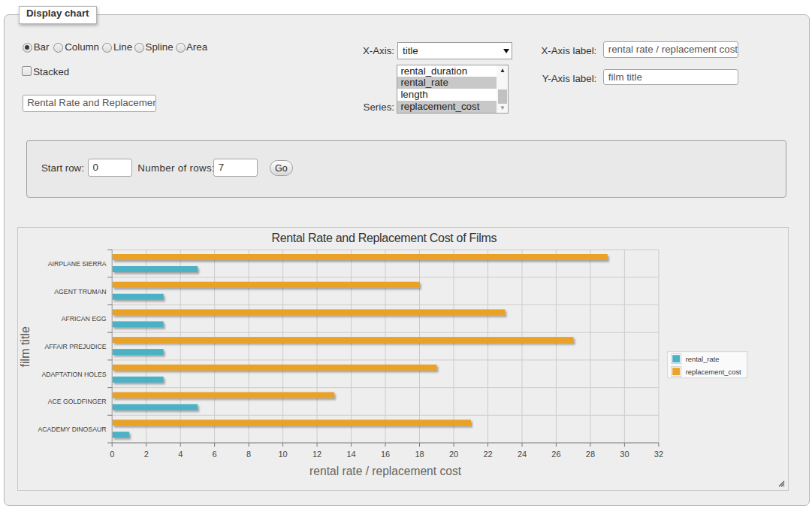  What do you see at coordinates (385, 454) in the screenshot?
I see `svg-text: 16` at bounding box center [385, 454].